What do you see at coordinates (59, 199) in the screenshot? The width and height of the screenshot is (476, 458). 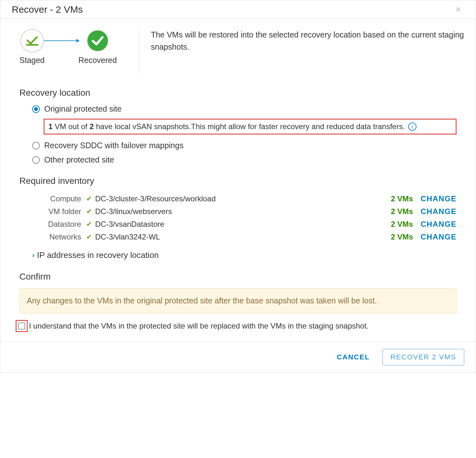 I see `inventory-label: Compute` at bounding box center [59, 199].